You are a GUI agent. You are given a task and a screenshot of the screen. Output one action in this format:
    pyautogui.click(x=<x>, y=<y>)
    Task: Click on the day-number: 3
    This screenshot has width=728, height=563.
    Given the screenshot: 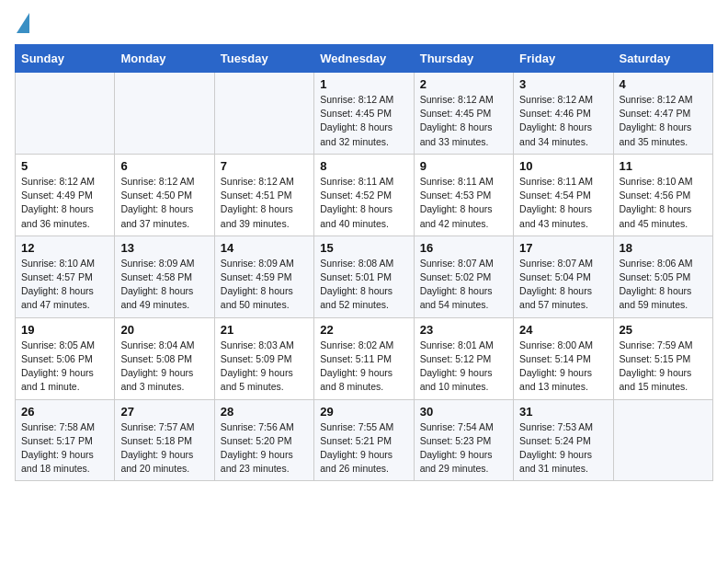 What is the action you would take?
    pyautogui.click(x=563, y=85)
    